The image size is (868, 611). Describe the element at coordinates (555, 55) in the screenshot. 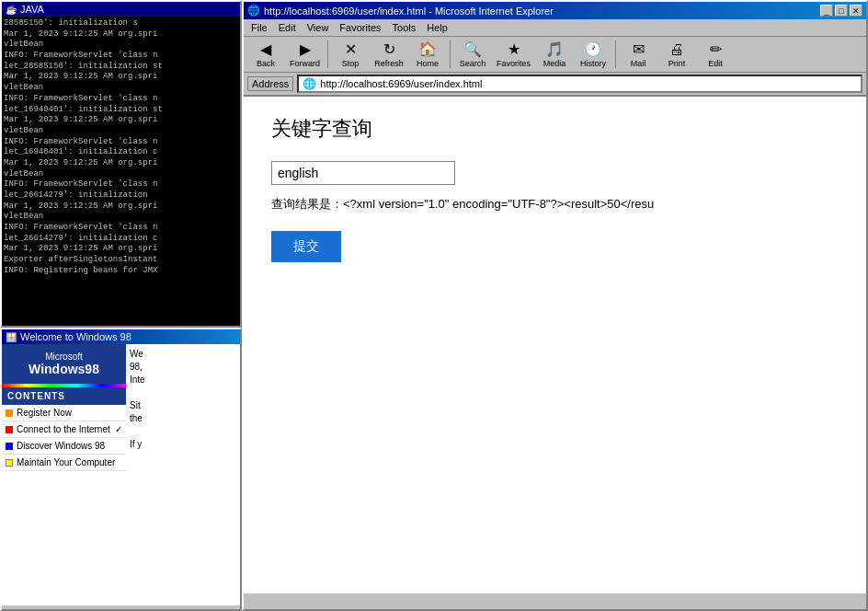

I see `ie-toolbar: ◀ Back ▶ Forward ✕ Stop ↻ Refresh 🏠 Home…` at that location.